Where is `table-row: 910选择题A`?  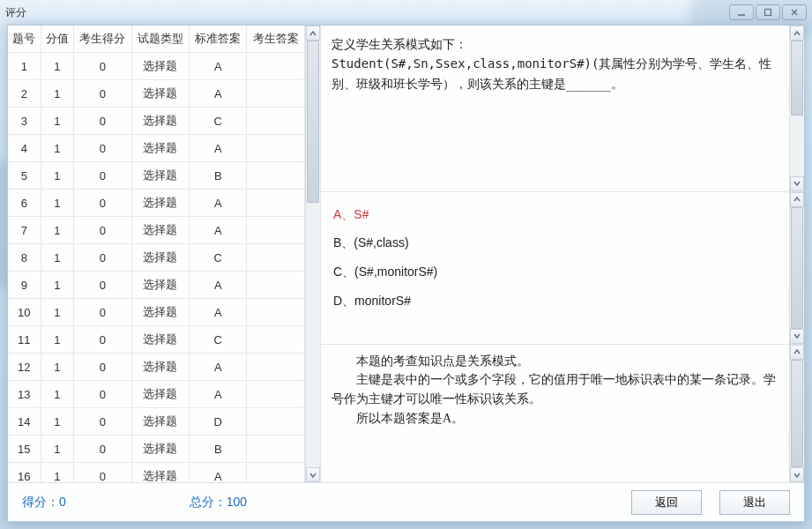
table-row: 910选择题A is located at coordinates (157, 286).